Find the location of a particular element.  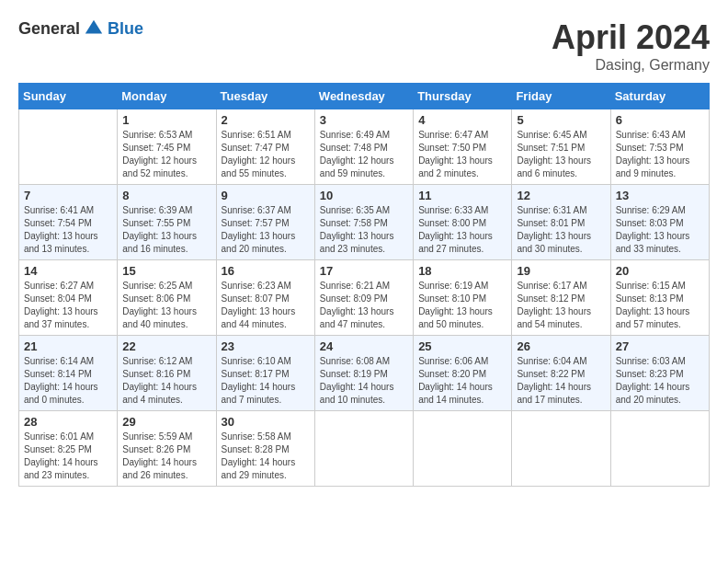

day-info: Sunrise: 6:41 AMSunset: 7:54 PMDaylight:… is located at coordinates (68, 230).